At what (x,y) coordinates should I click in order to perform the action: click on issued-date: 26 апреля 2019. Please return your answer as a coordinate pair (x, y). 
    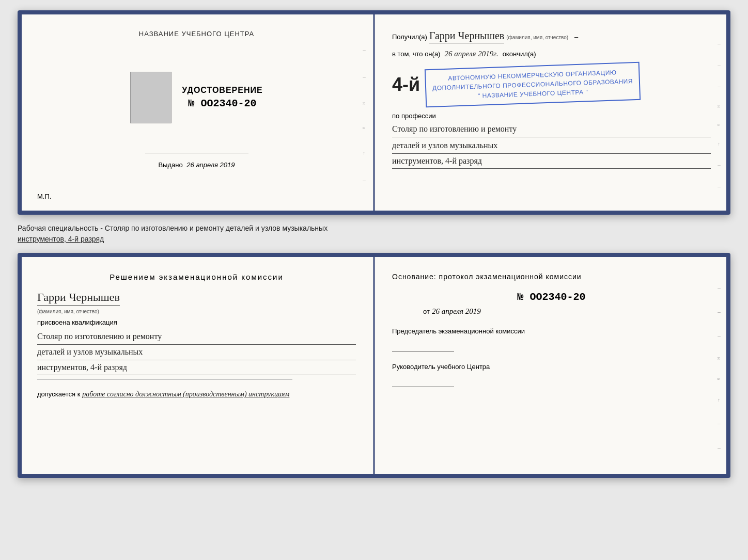
    Looking at the image, I should click on (211, 165).